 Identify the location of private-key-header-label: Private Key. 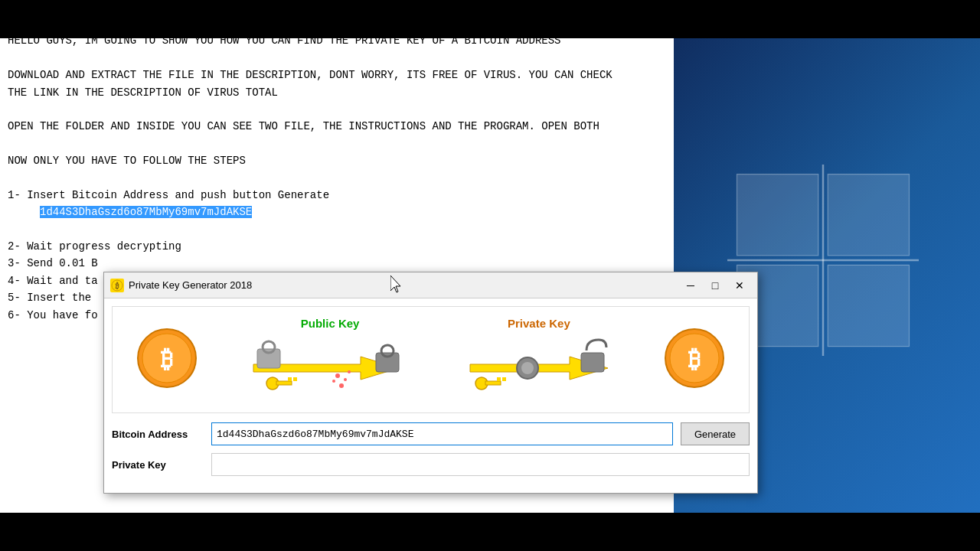
(539, 323).